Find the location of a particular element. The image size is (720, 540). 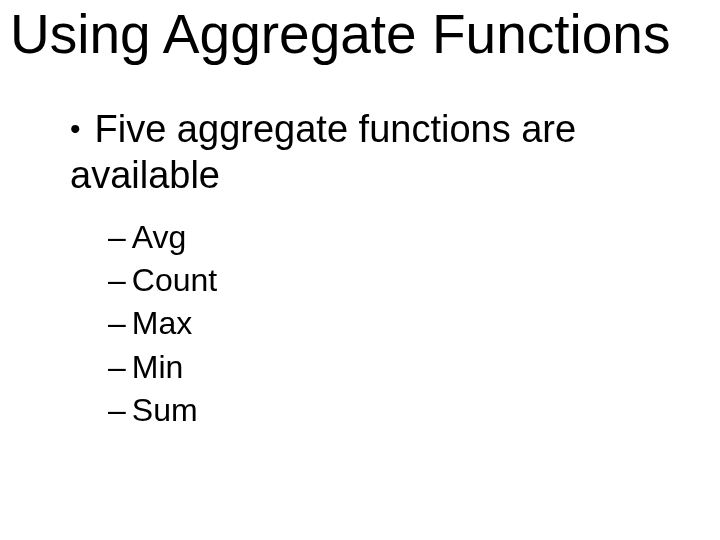

sub-item-label: Avg is located at coordinates (160, 237).